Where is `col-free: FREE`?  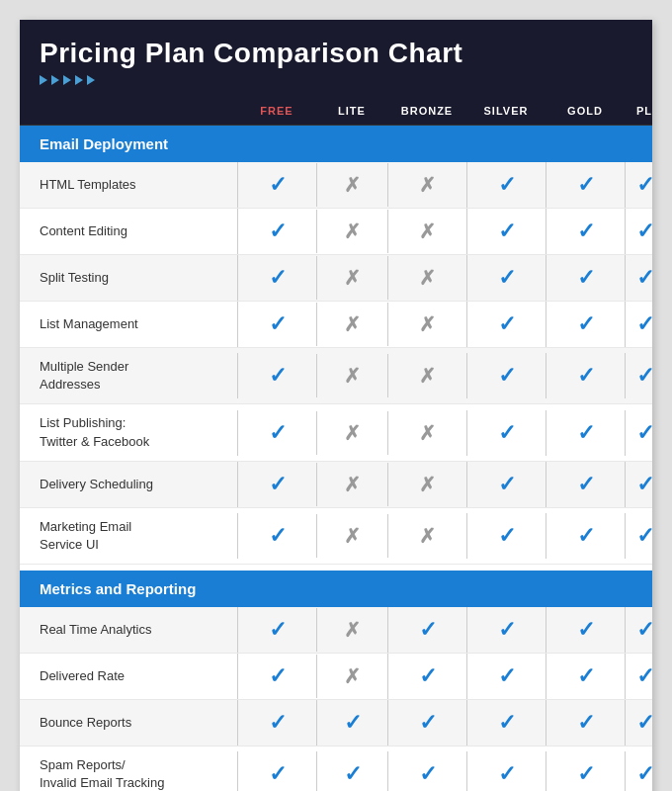 col-free: FREE is located at coordinates (277, 111).